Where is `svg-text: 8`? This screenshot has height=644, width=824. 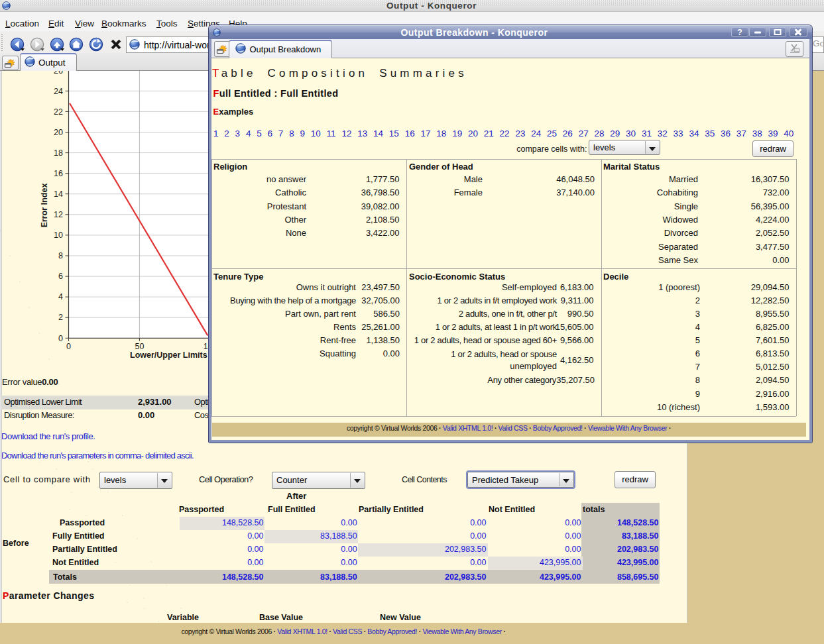
svg-text: 8 is located at coordinates (61, 256).